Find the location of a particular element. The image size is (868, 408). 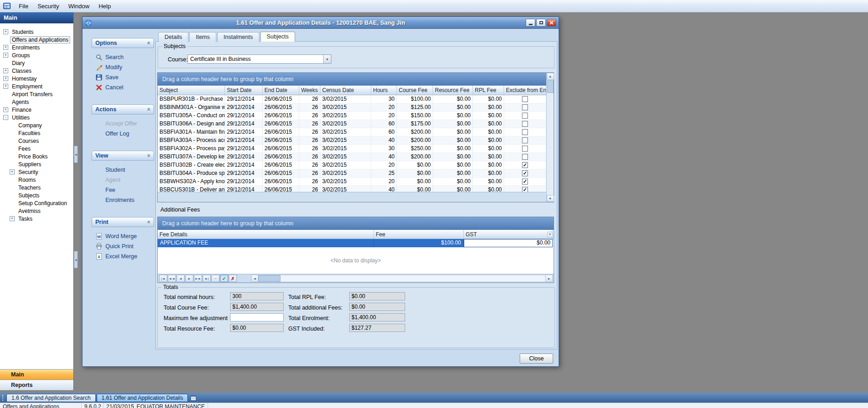

sidebar-item-security: +Security is located at coordinates (37, 172).